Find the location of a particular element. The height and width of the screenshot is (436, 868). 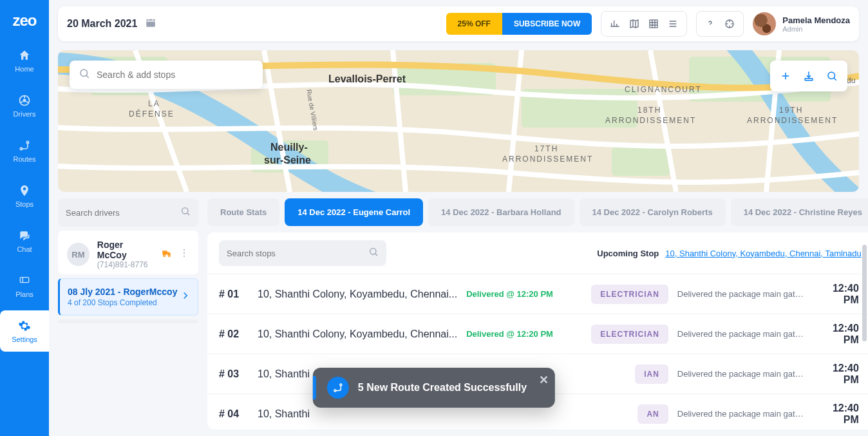

grid-icon is located at coordinates (654, 24).